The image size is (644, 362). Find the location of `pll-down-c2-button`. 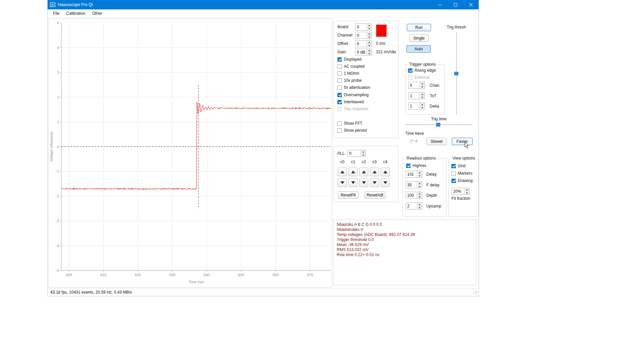

pll-down-c2-button is located at coordinates (364, 183).